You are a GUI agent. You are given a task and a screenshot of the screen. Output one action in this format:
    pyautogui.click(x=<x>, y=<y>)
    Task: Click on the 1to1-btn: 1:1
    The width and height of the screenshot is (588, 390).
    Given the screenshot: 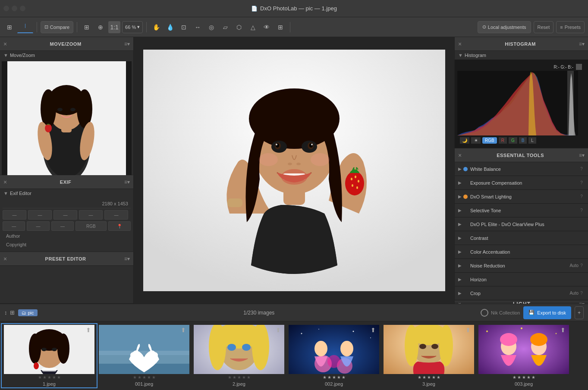 What is the action you would take?
    pyautogui.click(x=114, y=27)
    